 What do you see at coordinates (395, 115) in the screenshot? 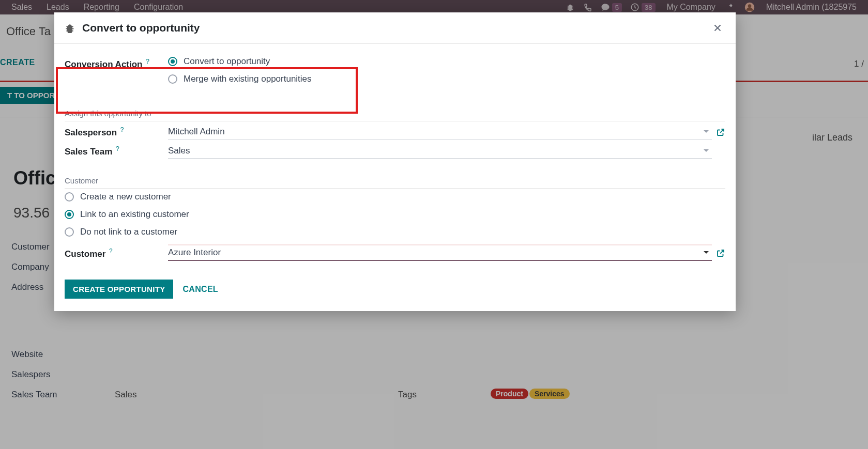
I see `assign-section-title: Assign this opportunity to` at bounding box center [395, 115].